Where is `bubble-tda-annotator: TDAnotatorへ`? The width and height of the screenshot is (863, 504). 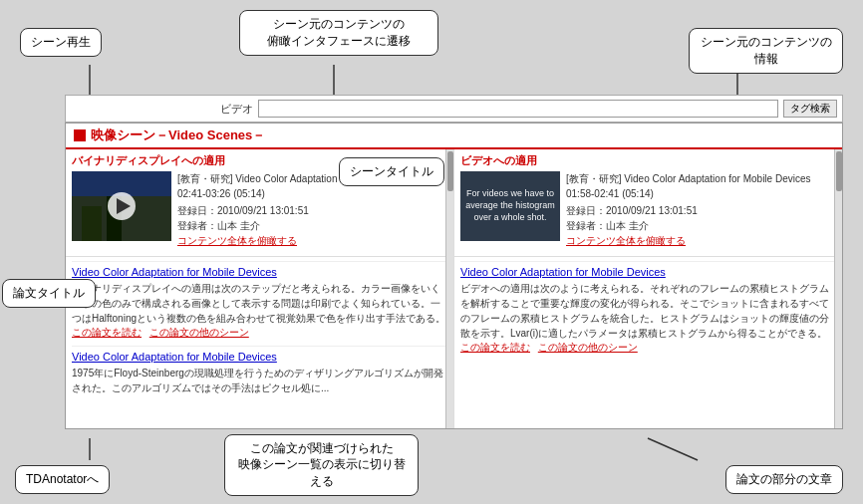 bubble-tda-annotator: TDAnotatorへ is located at coordinates (62, 480).